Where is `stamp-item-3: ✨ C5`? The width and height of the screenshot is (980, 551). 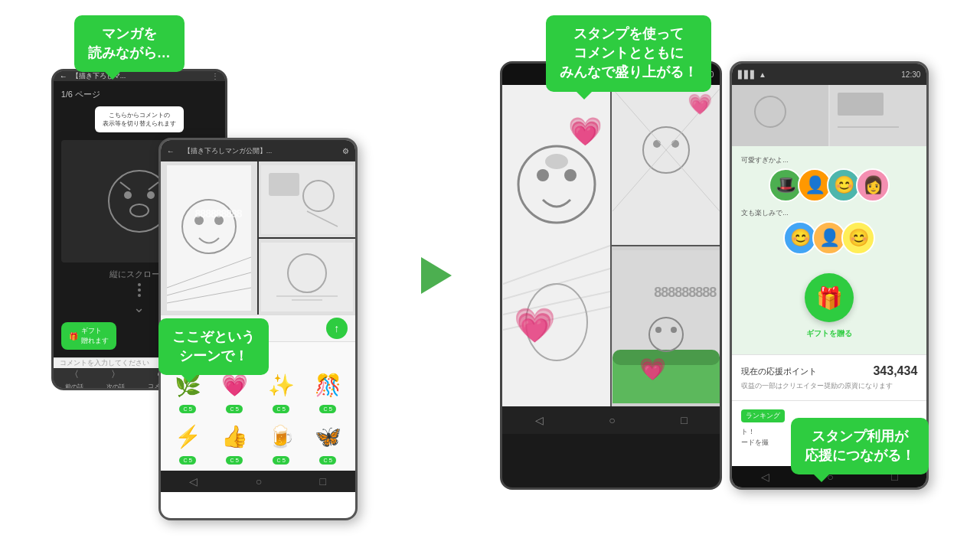 stamp-item-3: ✨ C5 is located at coordinates (282, 390).